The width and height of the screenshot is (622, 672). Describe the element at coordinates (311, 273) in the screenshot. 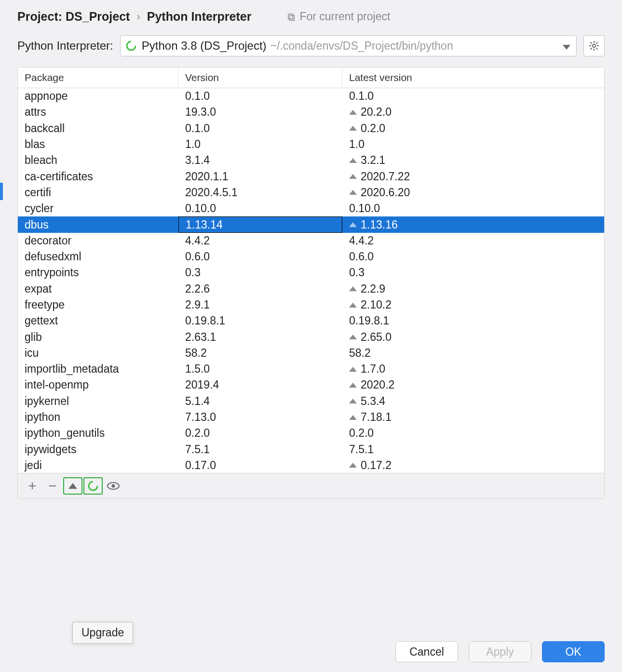

I see `table-row: entrypoints0.30.3` at that location.